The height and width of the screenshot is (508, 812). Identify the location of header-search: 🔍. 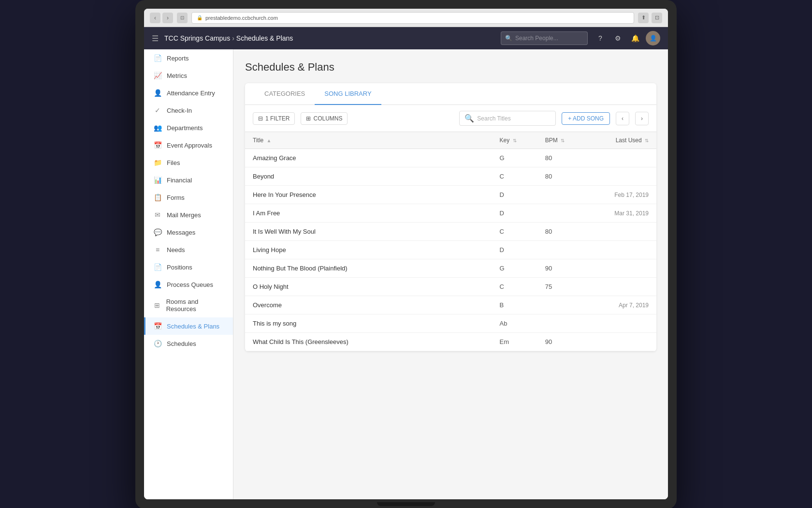
(544, 38).